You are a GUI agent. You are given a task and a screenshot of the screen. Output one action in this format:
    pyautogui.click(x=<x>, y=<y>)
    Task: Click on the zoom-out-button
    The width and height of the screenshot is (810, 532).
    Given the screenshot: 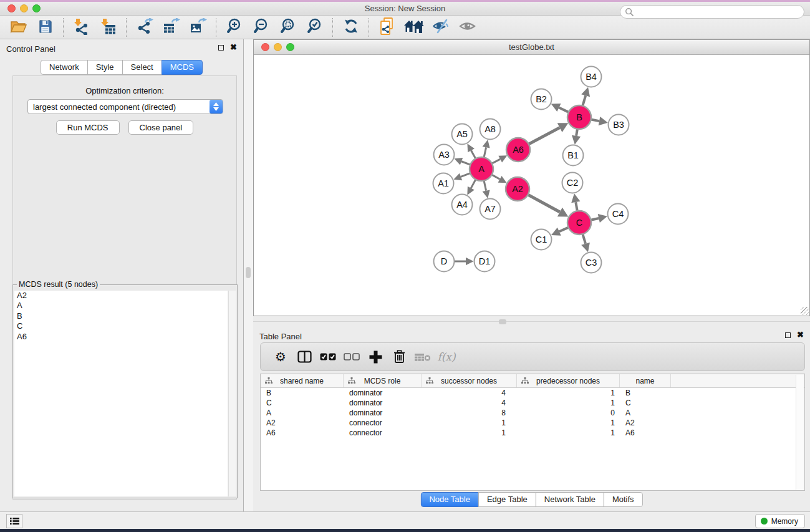 What is the action you would take?
    pyautogui.click(x=261, y=27)
    